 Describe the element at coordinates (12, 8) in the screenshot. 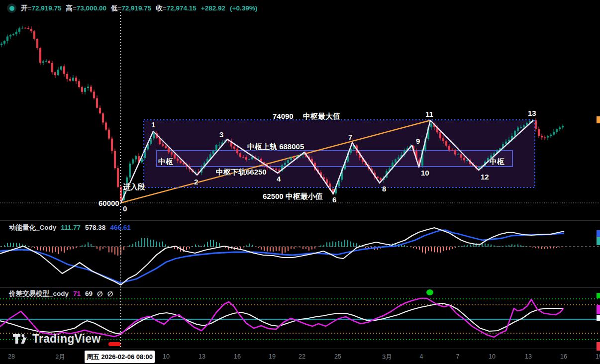

I see `series-dot-icon` at that location.